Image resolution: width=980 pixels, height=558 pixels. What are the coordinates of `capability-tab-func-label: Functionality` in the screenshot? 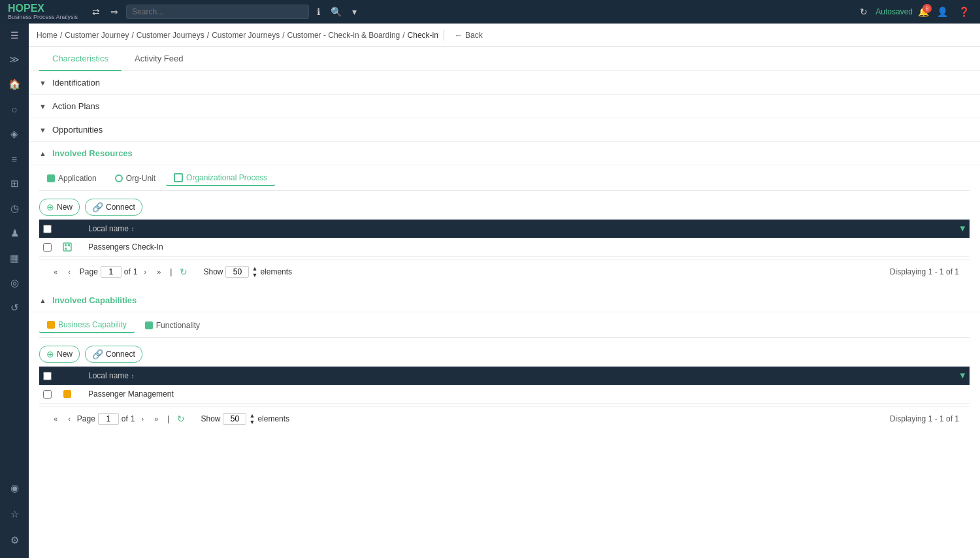 It's located at (178, 325).